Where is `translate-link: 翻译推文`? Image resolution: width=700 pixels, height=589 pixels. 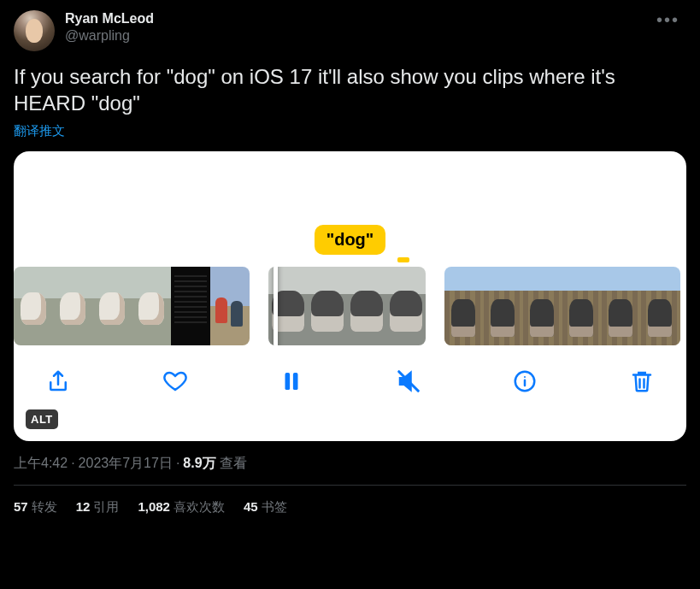 translate-link: 翻译推文 is located at coordinates (39, 132).